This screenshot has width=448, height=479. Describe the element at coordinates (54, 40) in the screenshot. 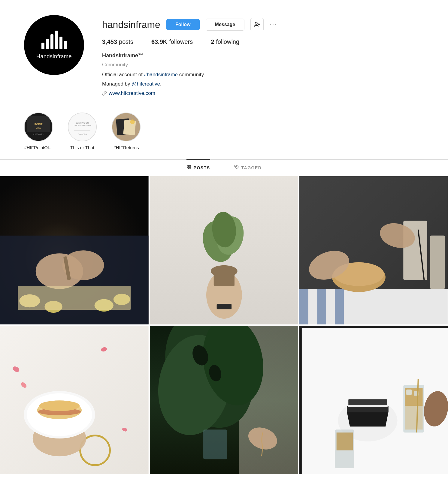

I see `avatar-logo-bars` at that location.